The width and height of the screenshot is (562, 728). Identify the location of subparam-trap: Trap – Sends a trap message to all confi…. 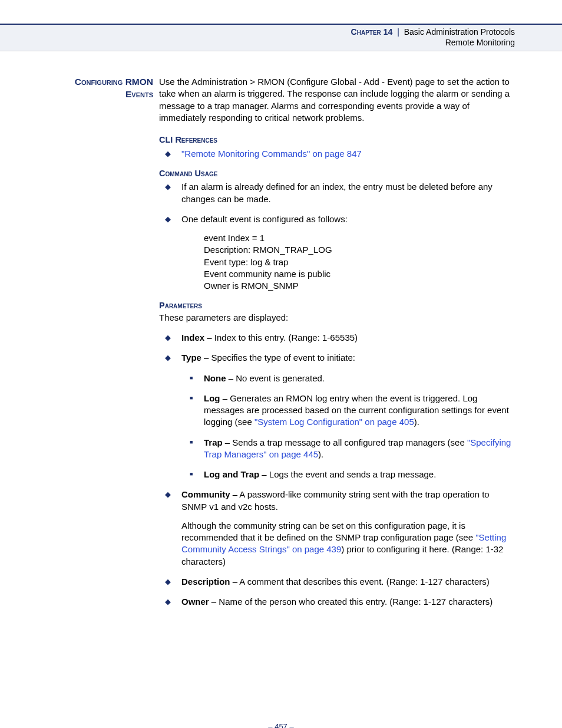
(348, 449).